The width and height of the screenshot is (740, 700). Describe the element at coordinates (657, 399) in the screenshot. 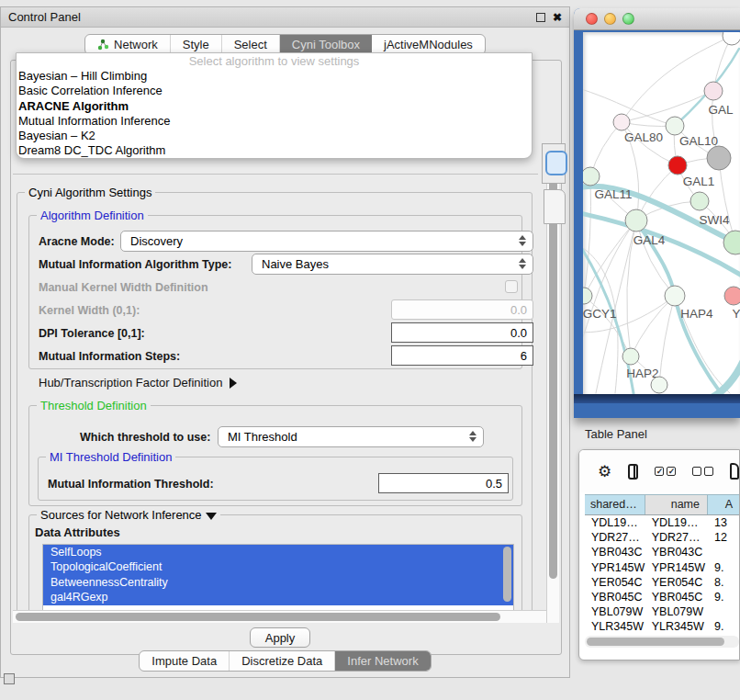

I see `network-window-frame` at that location.